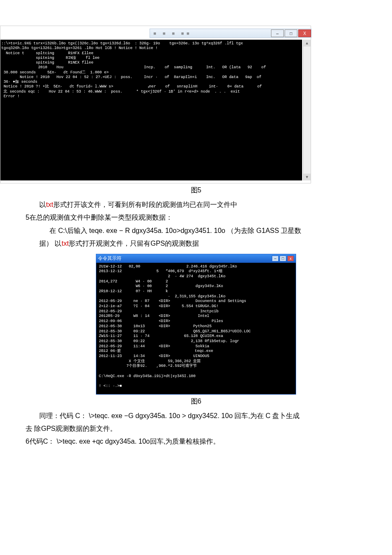 This screenshot has width=392, height=555. Describe the element at coordinates (196, 244) in the screenshot. I see `paragraph-3b: 据） 以txt形式打开观测文件，只留有GPS的观测数据` at that location.